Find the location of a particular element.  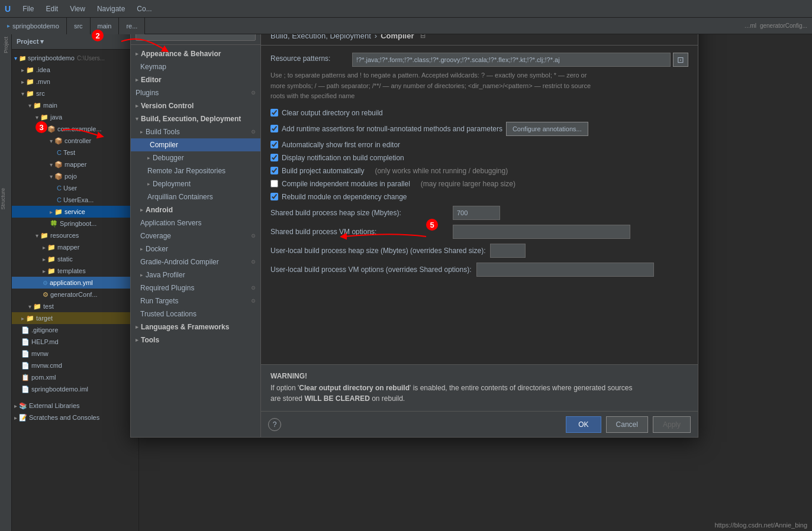

tree-idea: ▸ 📁 .idea is located at coordinates (75, 70).